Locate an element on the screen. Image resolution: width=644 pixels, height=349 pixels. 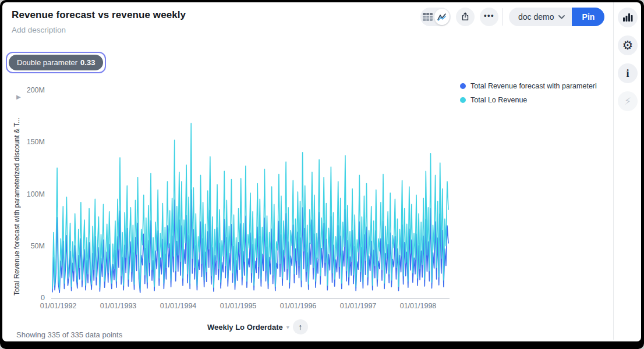
legend: Total Revenue forecast with parameteri T… is located at coordinates (529, 93).